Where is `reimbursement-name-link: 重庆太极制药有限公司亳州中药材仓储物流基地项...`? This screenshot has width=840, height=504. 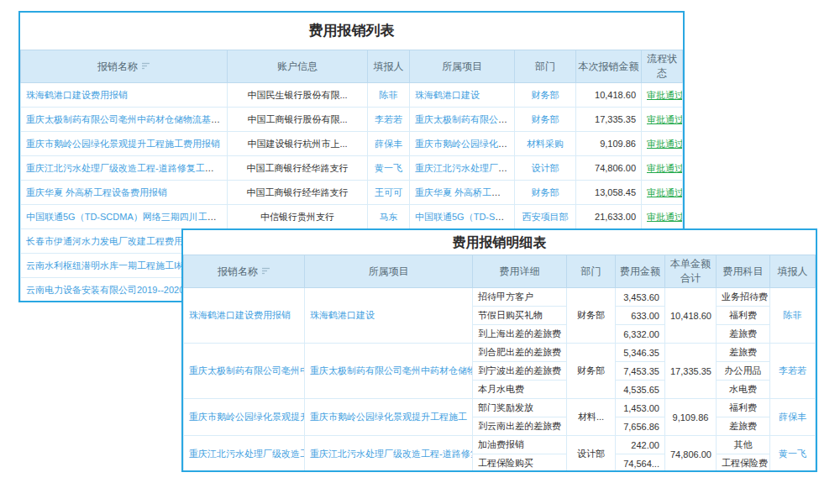
reimbursement-name-link: 重庆太极制药有限公司亳州中药材仓储物流基地项... is located at coordinates (127, 119).